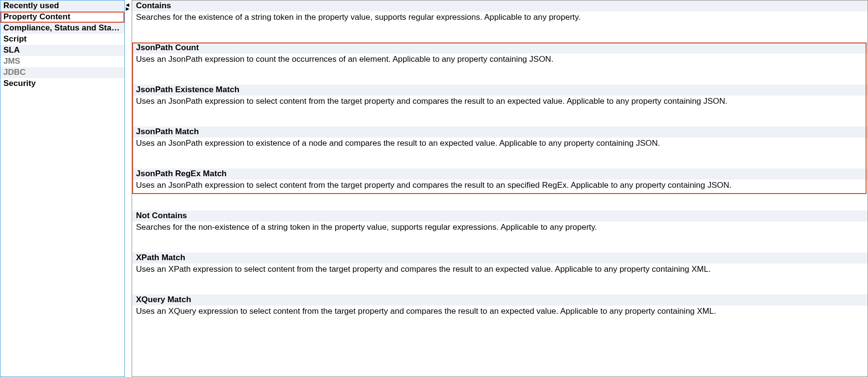 Image resolution: width=868 pixels, height=377 pixels. Describe the element at coordinates (500, 148) in the screenshot. I see `assertion-entry-jsonpath-match: JsonPath MatchUses an JsonPath expressio…` at that location.